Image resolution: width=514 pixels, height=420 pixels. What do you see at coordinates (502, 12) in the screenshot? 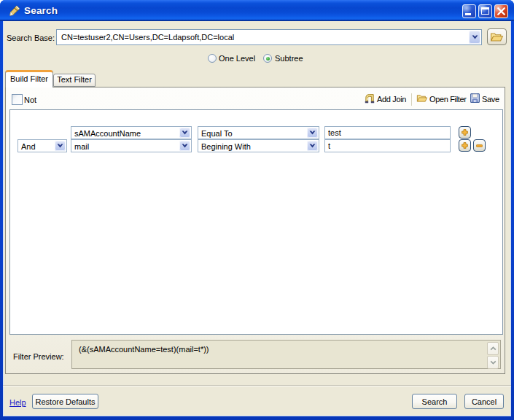
I see `close-button` at bounding box center [502, 12].